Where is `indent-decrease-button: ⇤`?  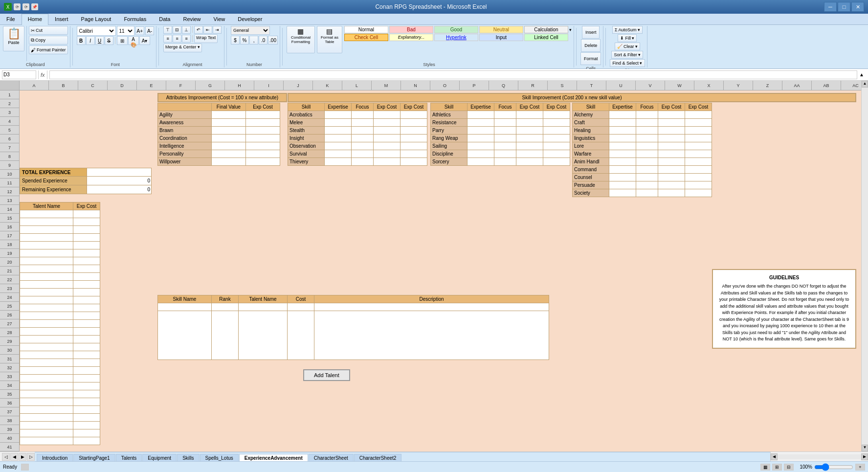 indent-decrease-button: ⇤ is located at coordinates (208, 30).